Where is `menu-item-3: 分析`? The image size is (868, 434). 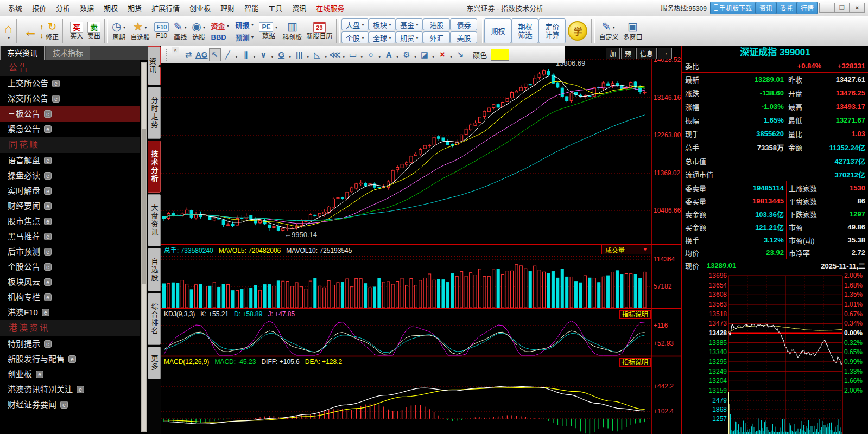
menu-item-3: 分析 is located at coordinates (63, 8).